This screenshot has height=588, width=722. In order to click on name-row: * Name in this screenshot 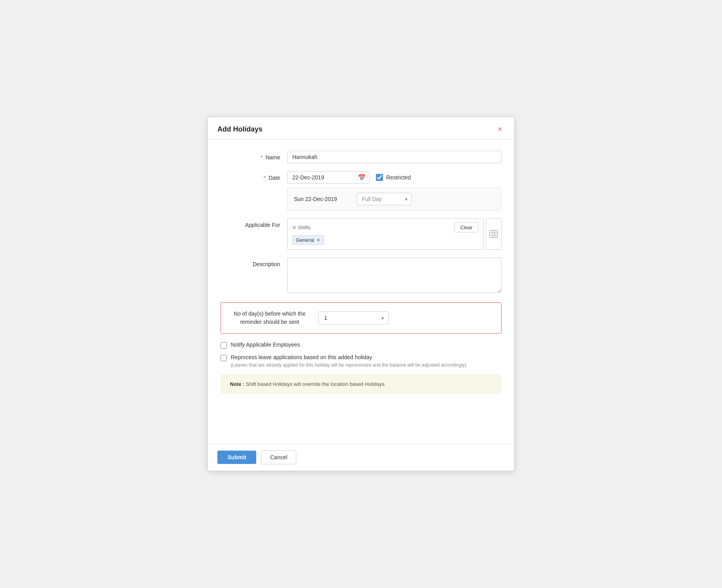, I will do `click(361, 157)`.